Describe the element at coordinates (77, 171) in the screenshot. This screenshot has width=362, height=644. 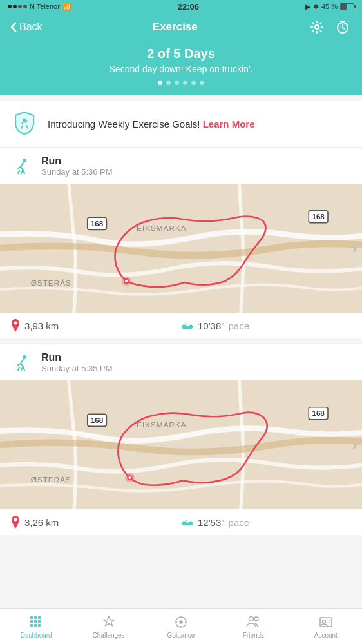
I see `exercise-datetime: Sunday at 5:36 PM` at that location.